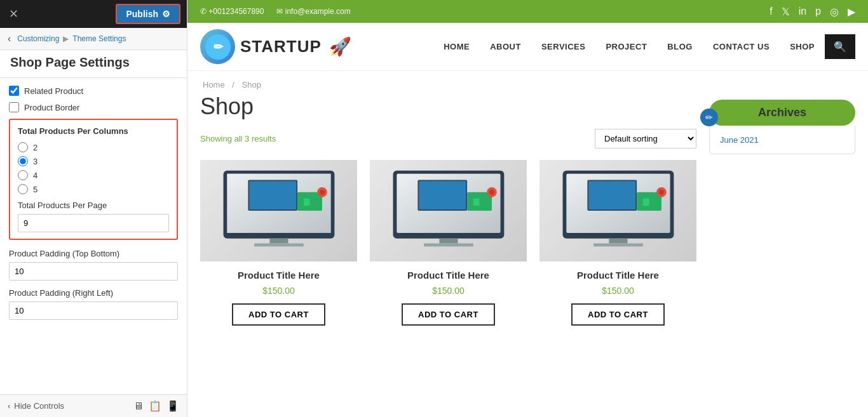 Image resolution: width=868 pixels, height=417 pixels. What do you see at coordinates (23, 147) in the screenshot?
I see `columns-2-radio` at bounding box center [23, 147].